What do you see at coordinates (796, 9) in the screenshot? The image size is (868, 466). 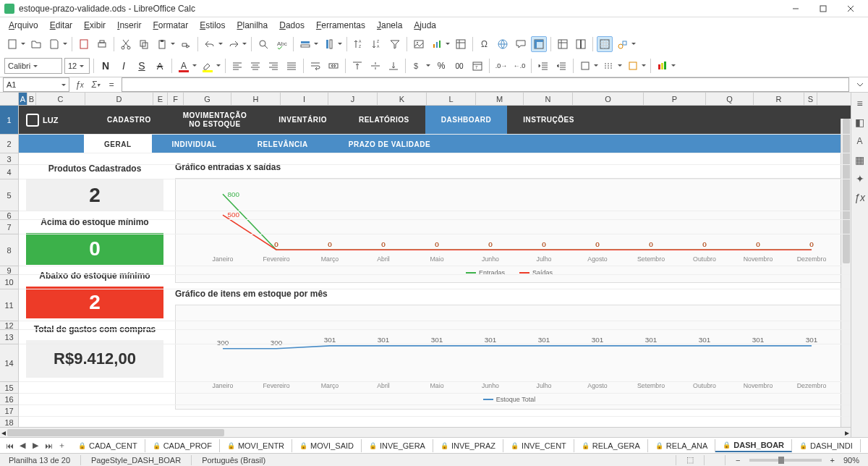 I see `minimize-button` at bounding box center [796, 9].